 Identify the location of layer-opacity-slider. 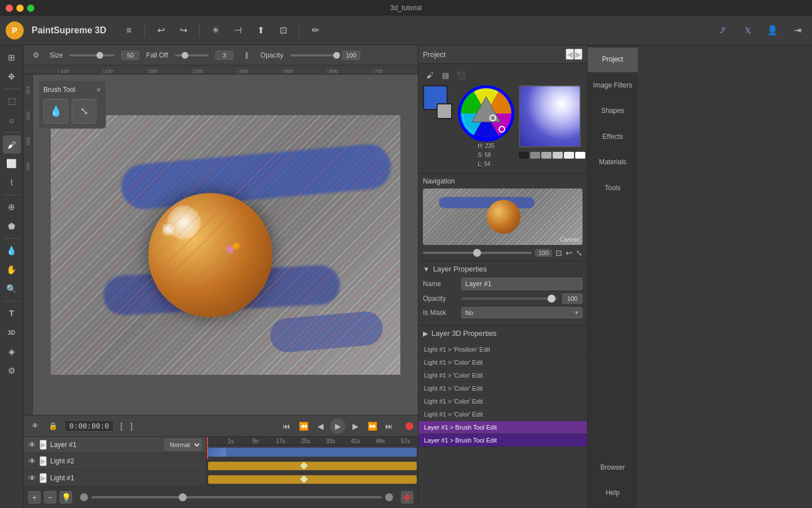
(510, 299).